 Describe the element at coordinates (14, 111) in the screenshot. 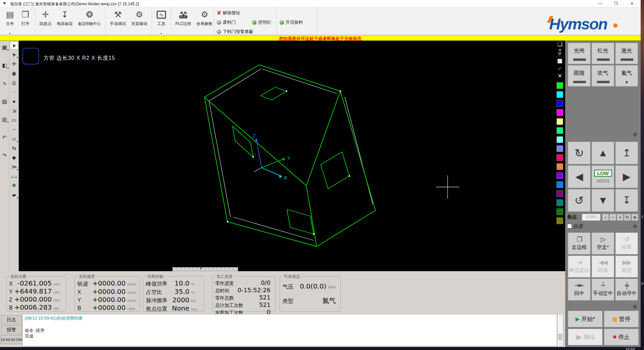

I see `fit-view-tool: ⇲` at that location.